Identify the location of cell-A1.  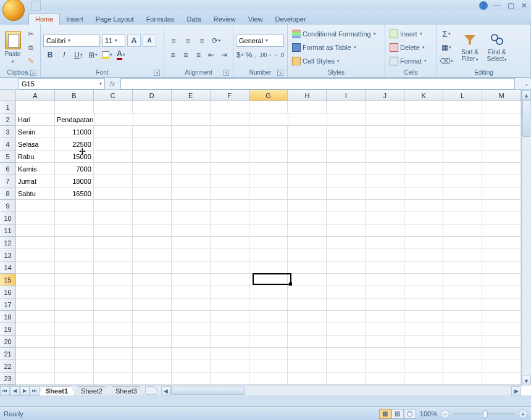
(36, 107).